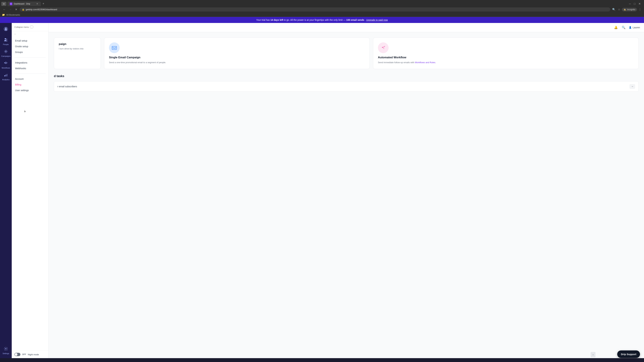 This screenshot has height=362, width=644. What do you see at coordinates (6, 349) in the screenshot?
I see `settings-icon` at bounding box center [6, 349].